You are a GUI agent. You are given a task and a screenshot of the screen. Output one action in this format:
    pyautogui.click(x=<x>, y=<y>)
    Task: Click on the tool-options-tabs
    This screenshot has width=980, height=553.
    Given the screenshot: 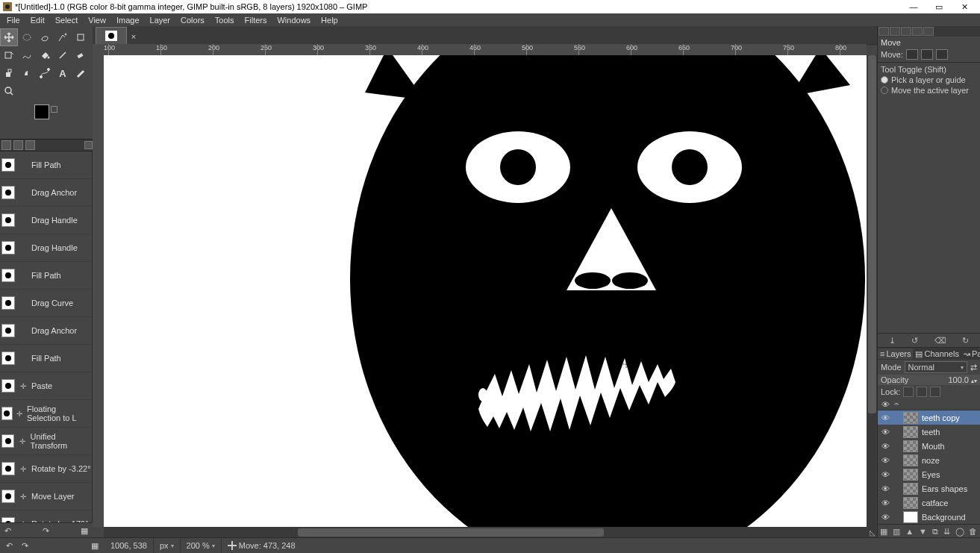 What is the action you would take?
    pyautogui.click(x=928, y=31)
    